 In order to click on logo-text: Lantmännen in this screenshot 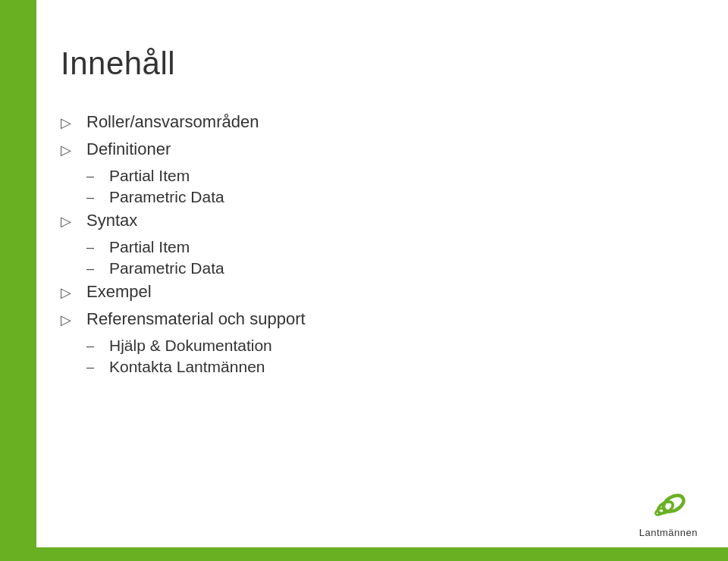, I will do `click(669, 532)`.